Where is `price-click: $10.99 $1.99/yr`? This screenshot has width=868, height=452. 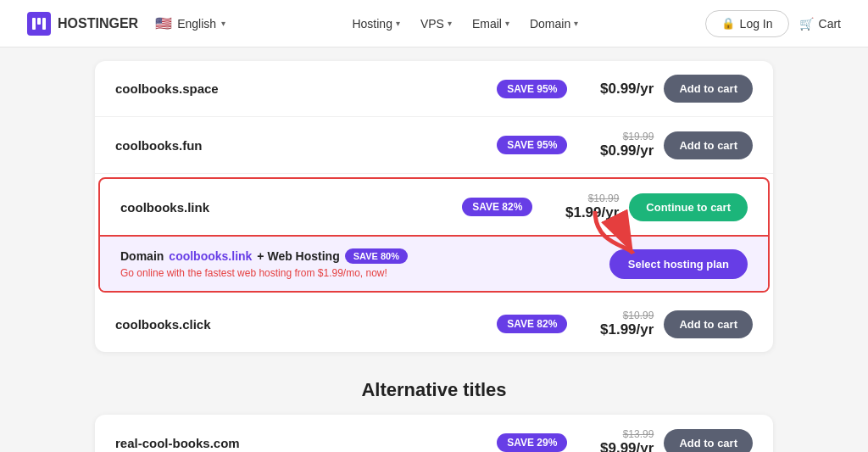 price-click: $10.99 $1.99/yr is located at coordinates (615, 324).